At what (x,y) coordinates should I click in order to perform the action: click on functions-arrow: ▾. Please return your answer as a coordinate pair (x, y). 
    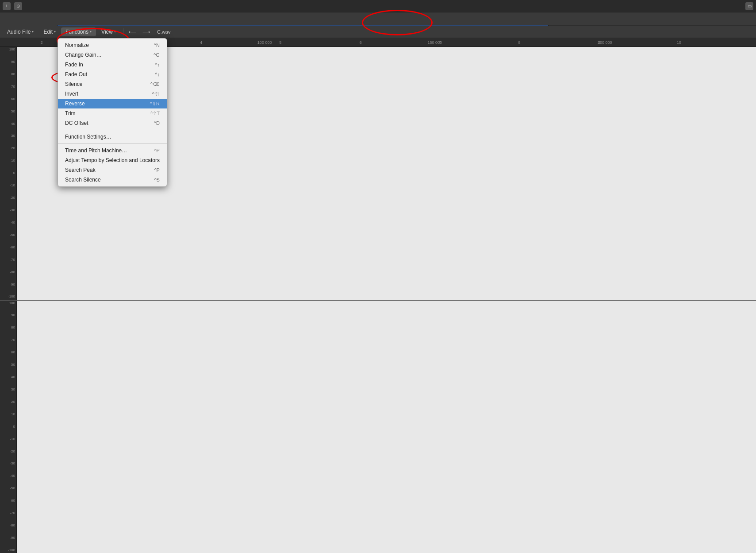
    Looking at the image, I should click on (91, 32).